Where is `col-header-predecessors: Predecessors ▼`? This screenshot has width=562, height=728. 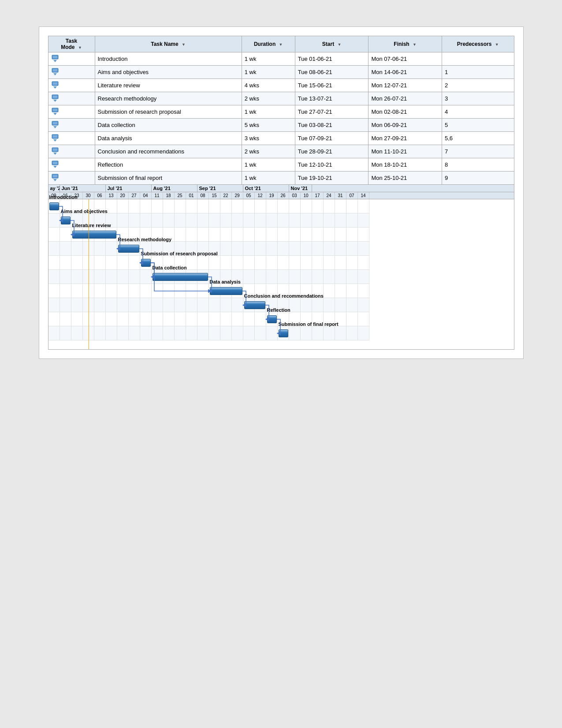
col-header-predecessors: Predecessors ▼ is located at coordinates (478, 44).